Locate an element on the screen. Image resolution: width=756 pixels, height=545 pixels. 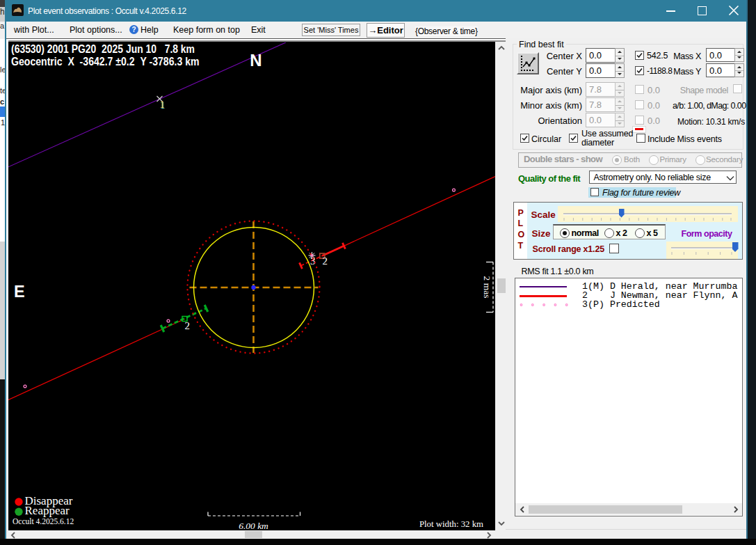
svg-text: 6.00 km is located at coordinates (253, 526).